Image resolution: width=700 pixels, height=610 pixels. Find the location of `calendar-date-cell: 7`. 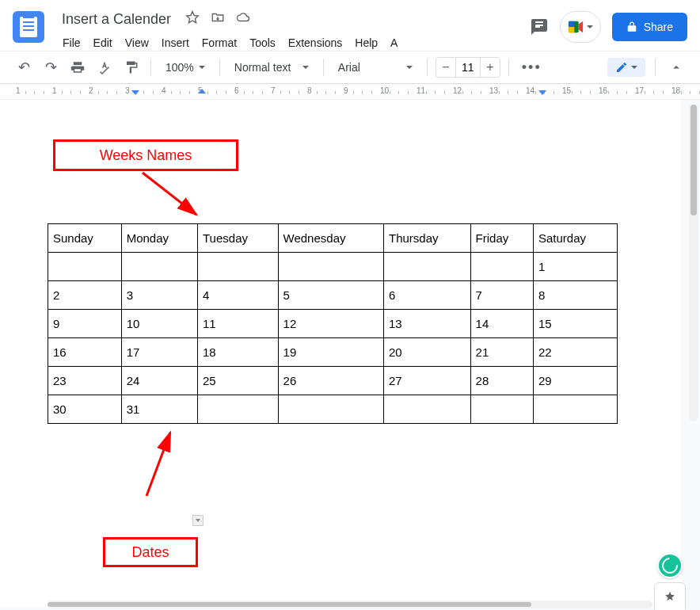

calendar-date-cell: 7 is located at coordinates (502, 295).